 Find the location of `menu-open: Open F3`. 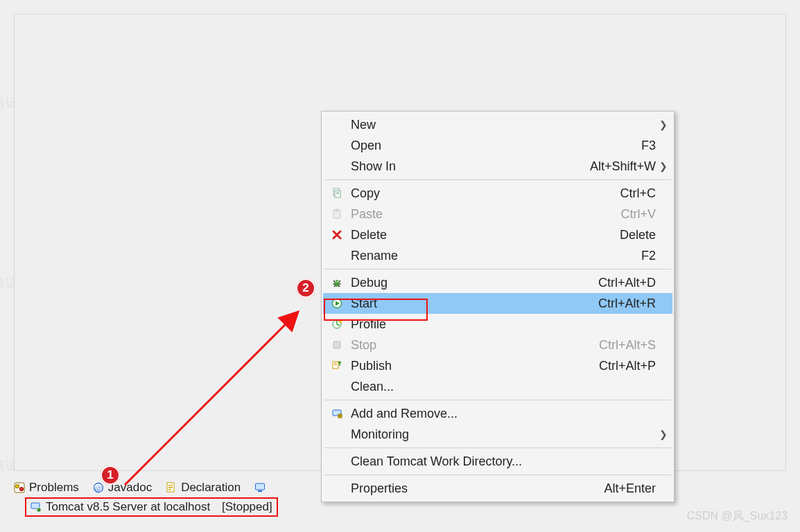

menu-open: Open F3 is located at coordinates (498, 145).